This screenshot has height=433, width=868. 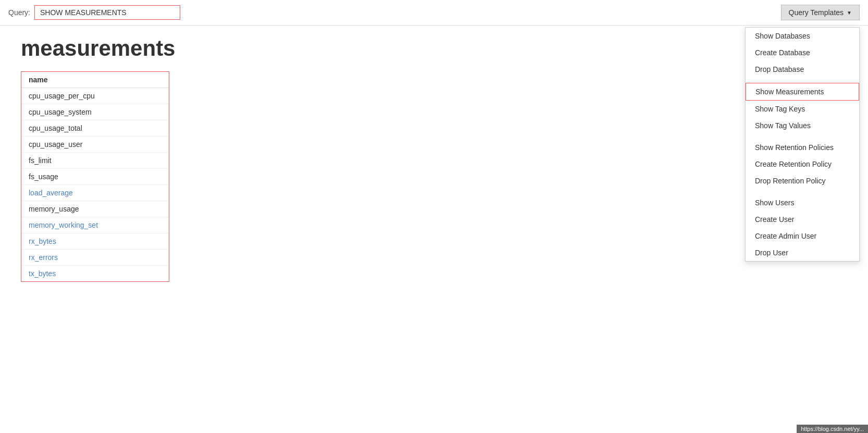 What do you see at coordinates (816, 13) in the screenshot?
I see `query-templates-label: Query Templates` at bounding box center [816, 13].